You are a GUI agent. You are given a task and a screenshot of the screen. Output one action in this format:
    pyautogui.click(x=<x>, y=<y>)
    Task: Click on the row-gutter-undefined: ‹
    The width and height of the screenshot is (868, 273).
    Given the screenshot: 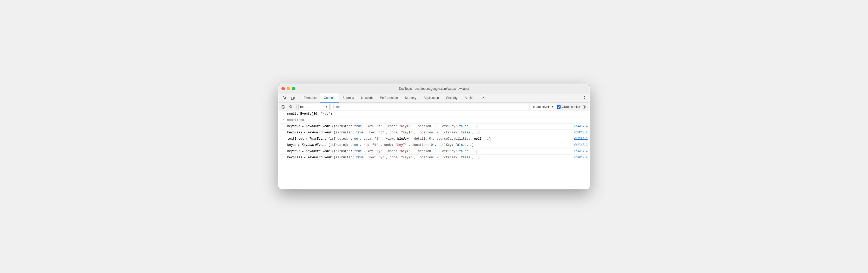 What is the action you would take?
    pyautogui.click(x=282, y=120)
    